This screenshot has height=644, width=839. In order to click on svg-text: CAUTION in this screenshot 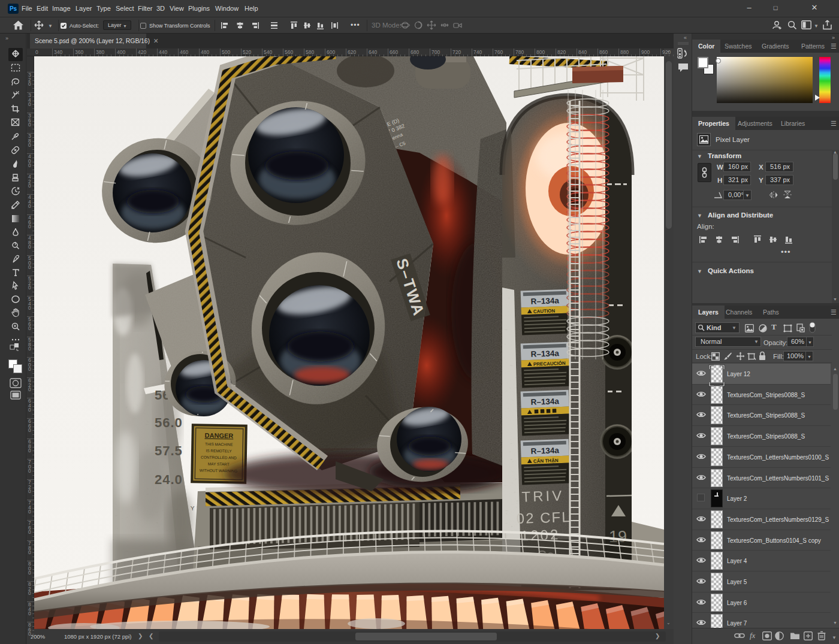, I will do `click(544, 311)`.